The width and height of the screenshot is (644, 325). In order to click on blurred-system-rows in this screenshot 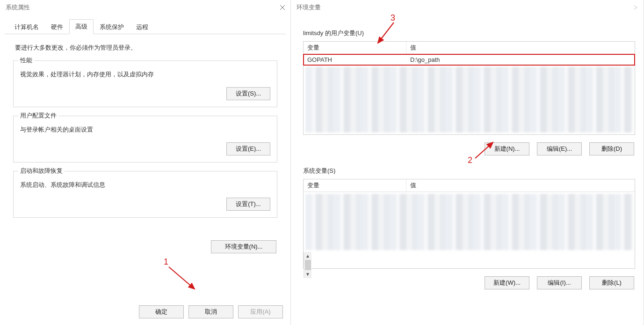, I will do `click(469, 222)`.